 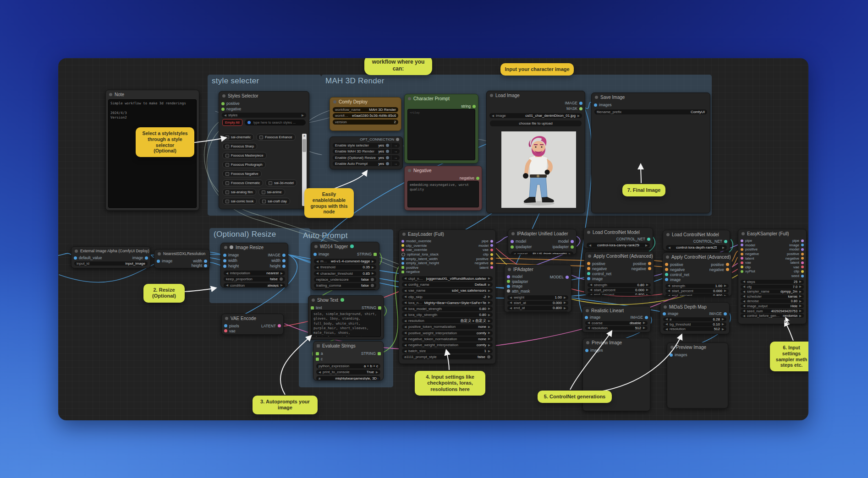 What do you see at coordinates (277, 266) in the screenshot?
I see `output-slot: height` at bounding box center [277, 266].